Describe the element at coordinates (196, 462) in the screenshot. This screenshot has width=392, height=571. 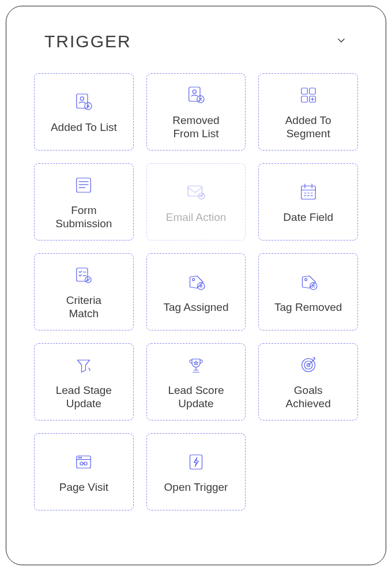
I see `bolt-icon` at that location.